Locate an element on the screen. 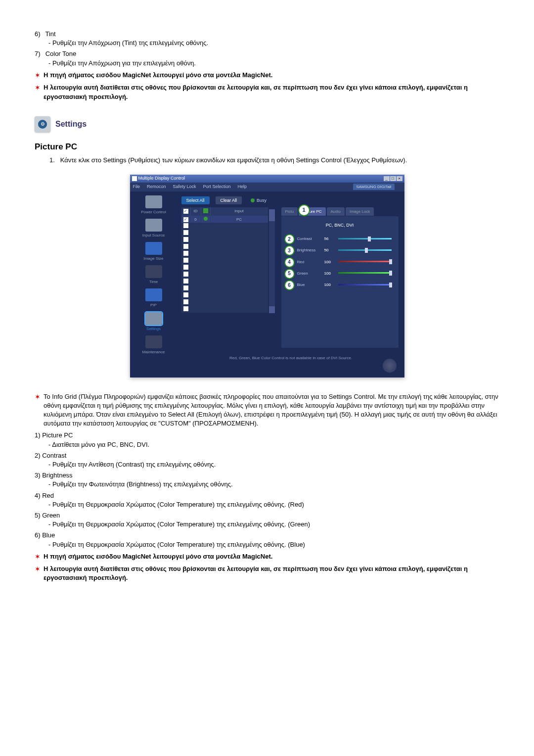 Image resolution: width=534 pixels, height=756 pixels. list-label: Brightness is located at coordinates (57, 475).